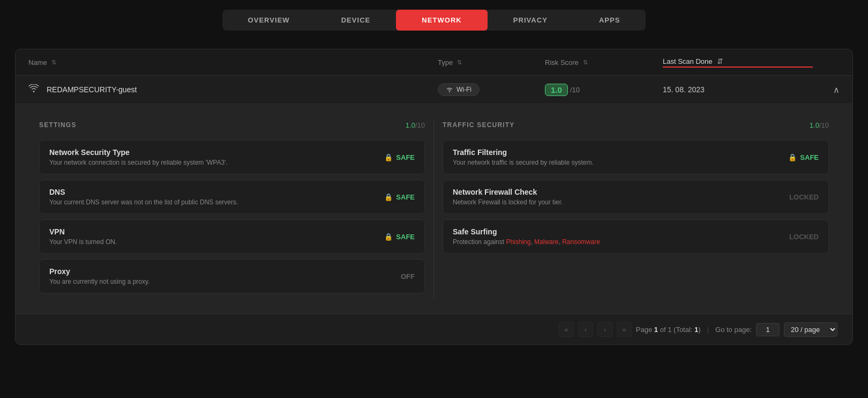  Describe the element at coordinates (610, 20) in the screenshot. I see `nav-item-apps: APPS` at that location.